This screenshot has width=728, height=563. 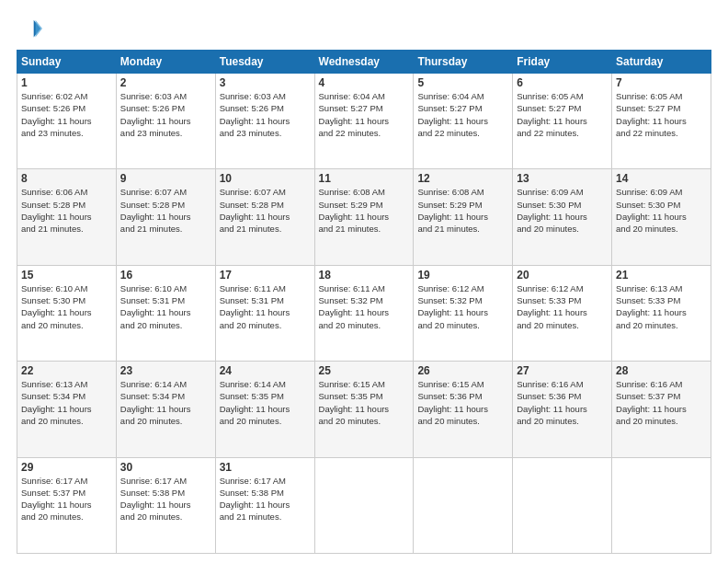 I want to click on weekday-header: Friday, so click(x=563, y=63).